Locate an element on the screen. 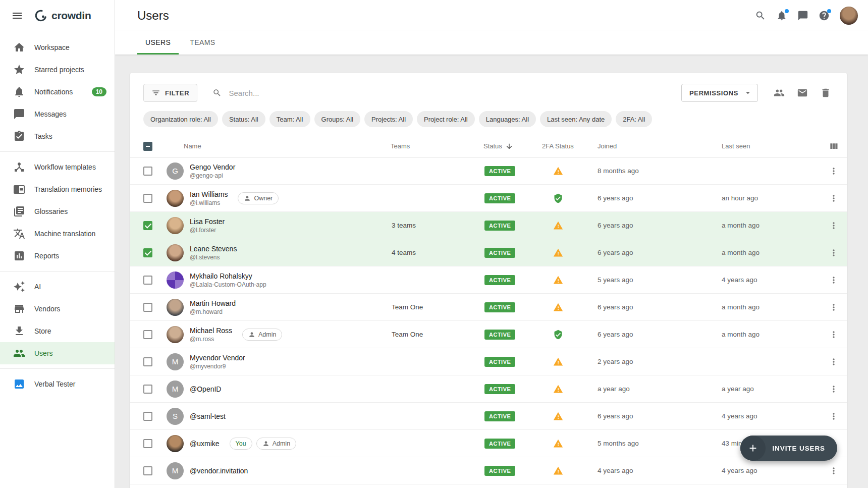 The image size is (868, 488). invite-users-button: INVITE USERS is located at coordinates (789, 448).